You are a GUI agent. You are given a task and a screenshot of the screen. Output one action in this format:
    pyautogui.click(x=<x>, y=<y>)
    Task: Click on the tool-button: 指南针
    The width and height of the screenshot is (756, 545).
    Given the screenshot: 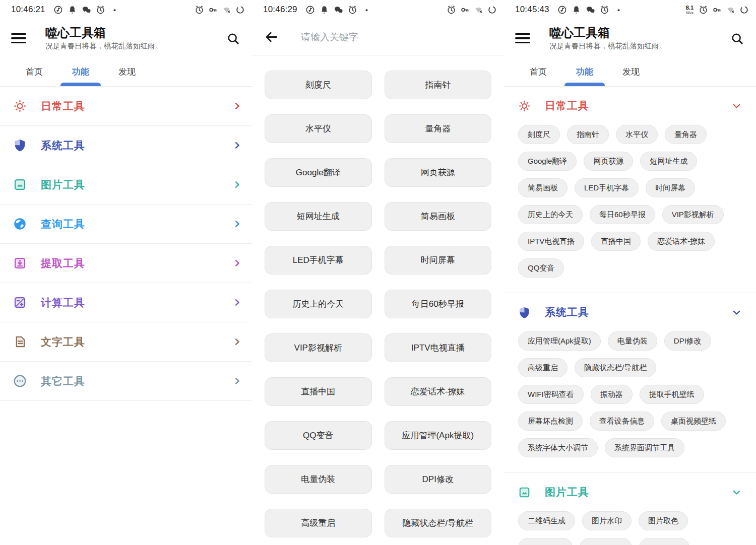 What is the action you would take?
    pyautogui.click(x=438, y=85)
    